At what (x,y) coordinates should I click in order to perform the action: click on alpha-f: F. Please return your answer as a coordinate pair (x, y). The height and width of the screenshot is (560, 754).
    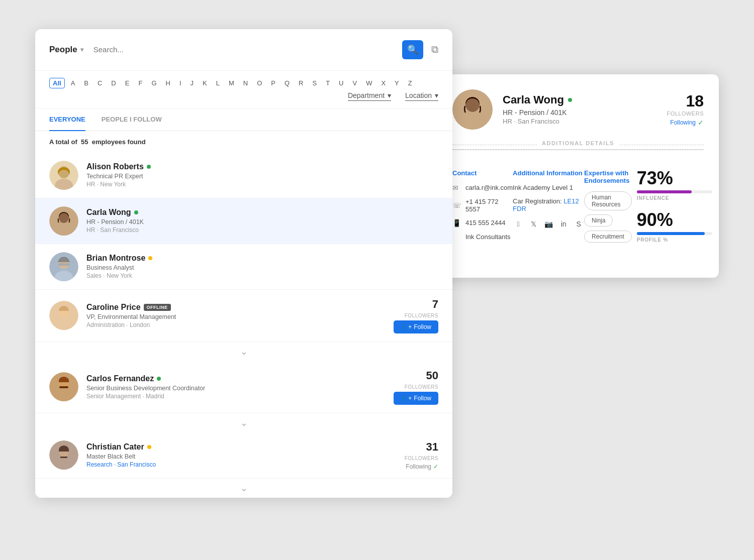
    Looking at the image, I should click on (140, 83).